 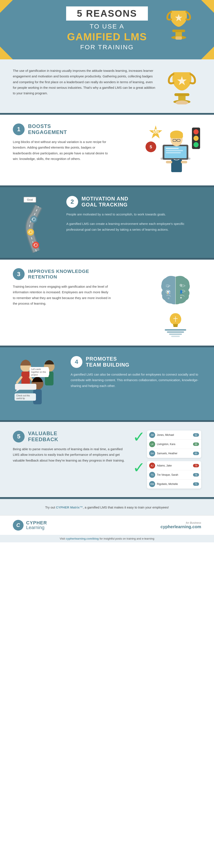 What do you see at coordinates (36, 228) in the screenshot?
I see `road-svg: ✓ ✓ ✓` at bounding box center [36, 228].